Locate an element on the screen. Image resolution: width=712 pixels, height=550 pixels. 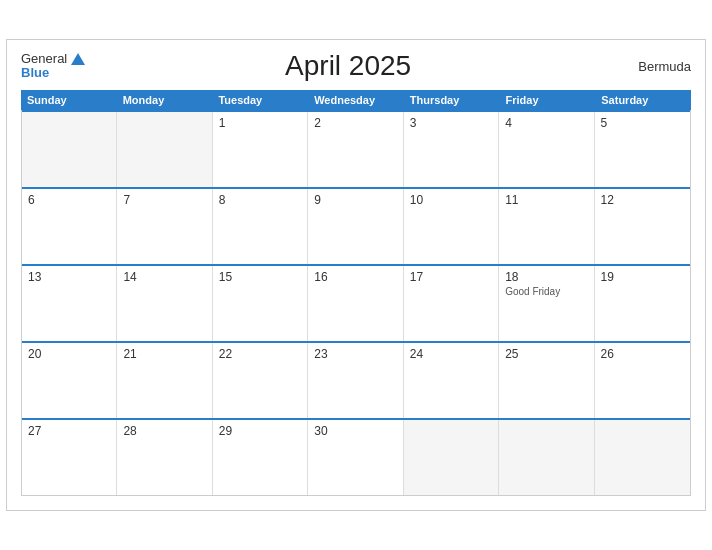
dow-wednesday: Wednesday is located at coordinates (356, 100).